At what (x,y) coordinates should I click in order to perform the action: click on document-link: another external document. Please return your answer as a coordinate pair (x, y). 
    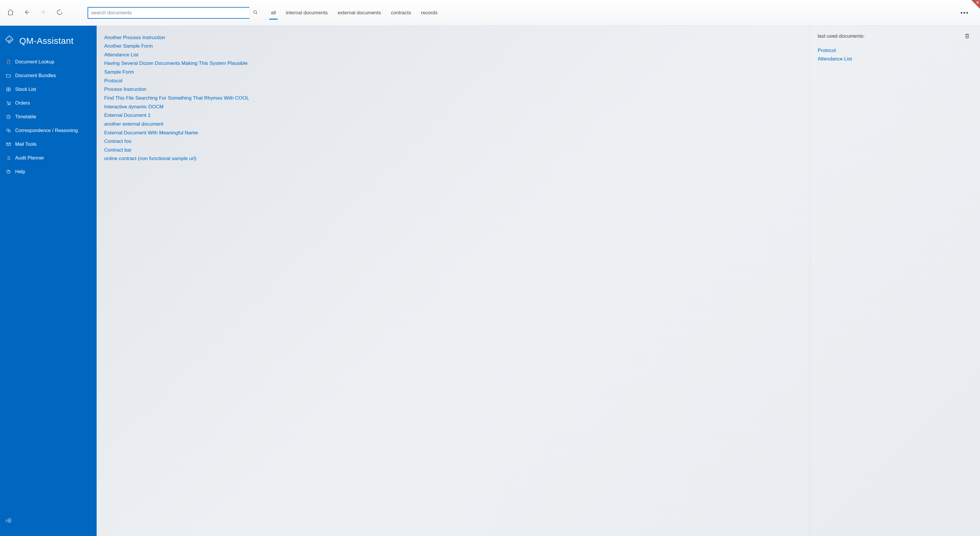
    Looking at the image, I should click on (453, 124).